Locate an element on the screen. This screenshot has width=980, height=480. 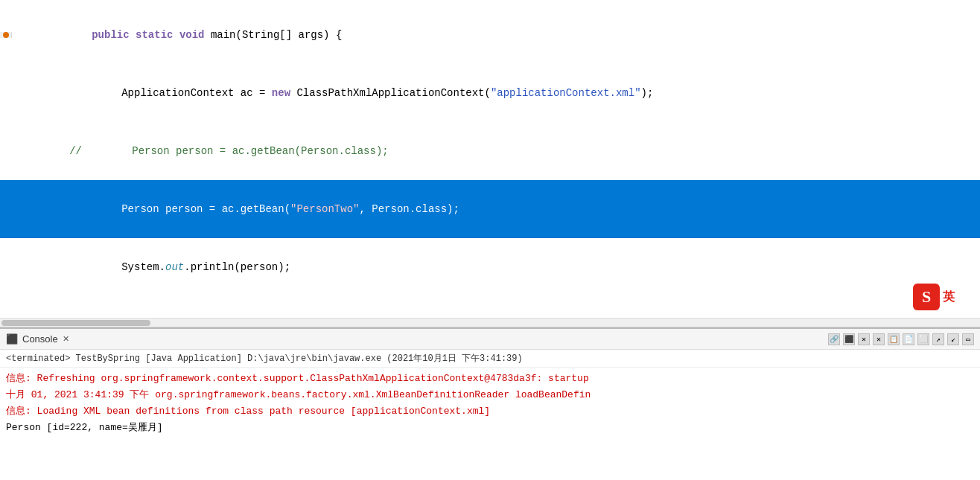
console-toolbar: 🔗 ⬛ ✕ ✕ 📋 📄 ⬜ ↗ ↙ ▭ is located at coordinates (901, 339).